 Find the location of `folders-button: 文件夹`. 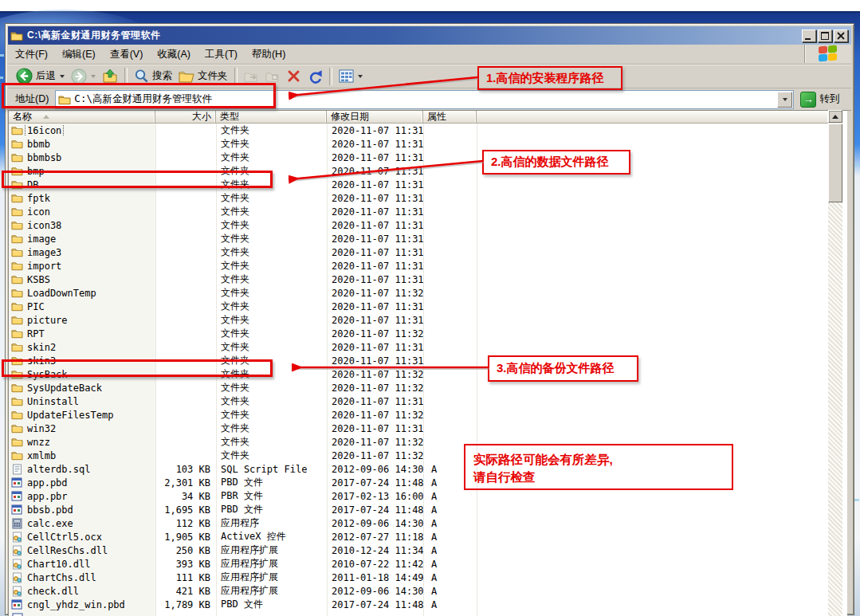

folders-button: 文件夹 is located at coordinates (203, 77).